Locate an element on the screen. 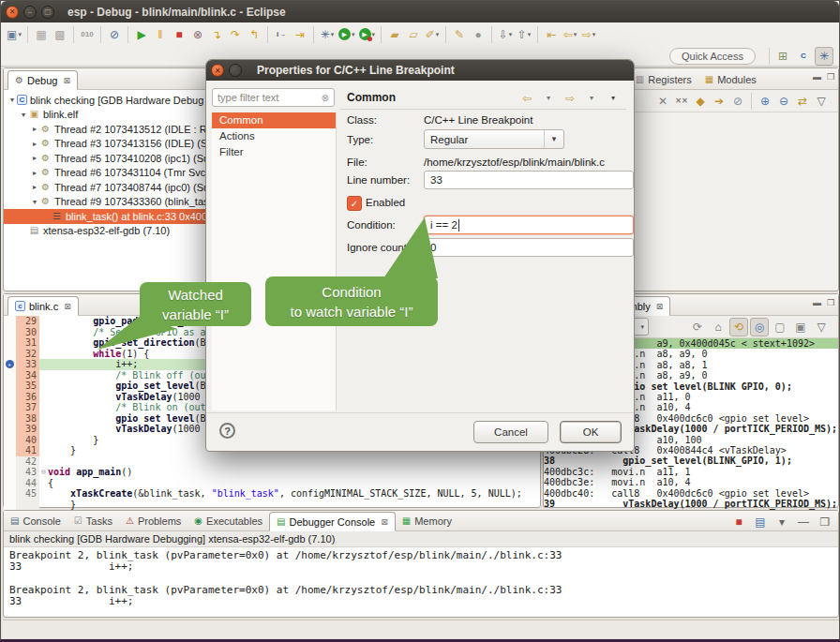 Image resolution: width=840 pixels, height=642 pixels. show-supported-breakpoints-icon: ◆ is located at coordinates (700, 101).